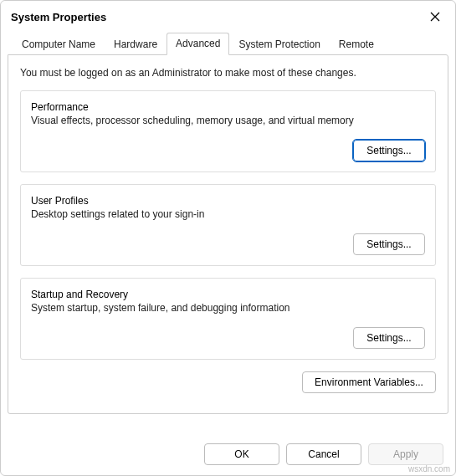  Describe the element at coordinates (197, 44) in the screenshot. I see `tab-advanced: Advanced` at that location.